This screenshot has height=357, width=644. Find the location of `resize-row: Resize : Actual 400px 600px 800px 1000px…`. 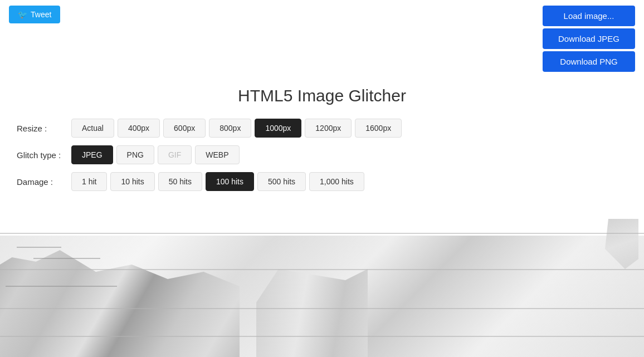

resize-row: Resize : Actual 400px 600px 800px 1000px… is located at coordinates (322, 128).